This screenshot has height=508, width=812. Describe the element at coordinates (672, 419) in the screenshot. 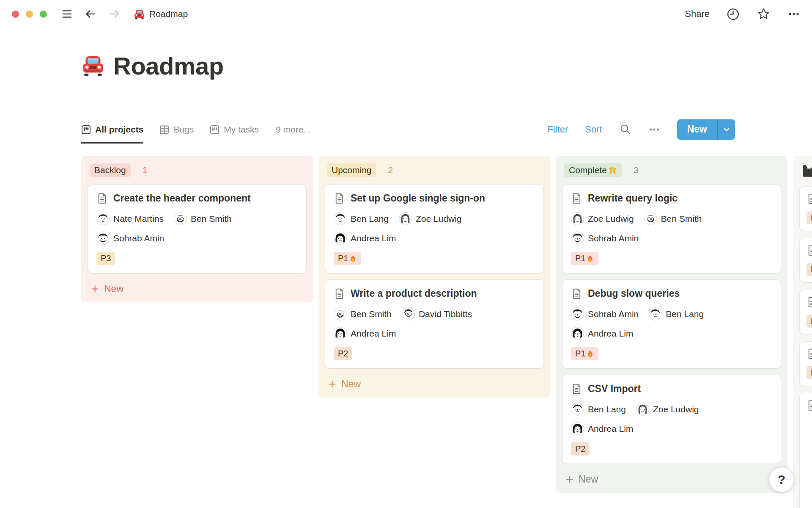

I see `card: CSV ImportBen LangZoe LudwigAndrea LimP2` at that location.